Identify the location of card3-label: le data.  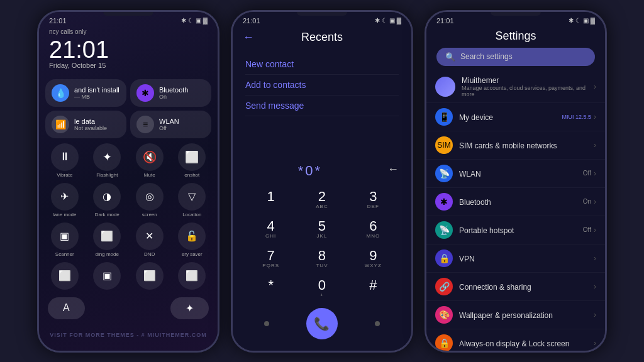
(91, 121).